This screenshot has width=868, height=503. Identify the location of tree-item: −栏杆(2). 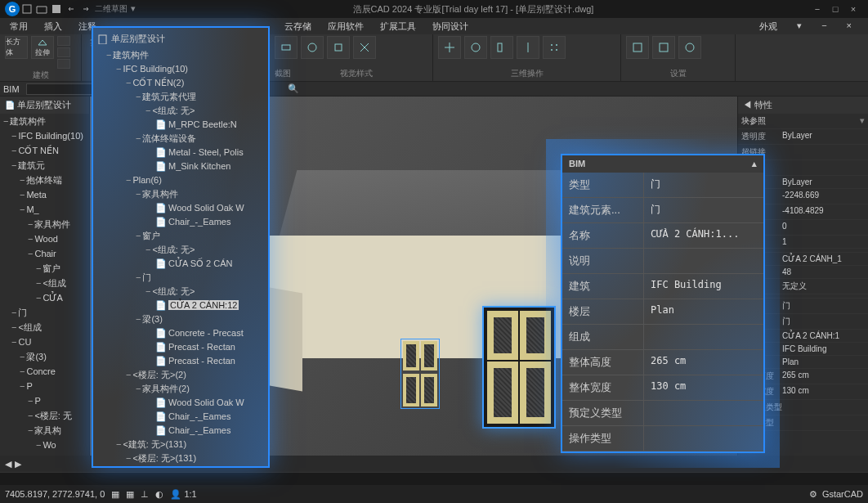
(181, 466).